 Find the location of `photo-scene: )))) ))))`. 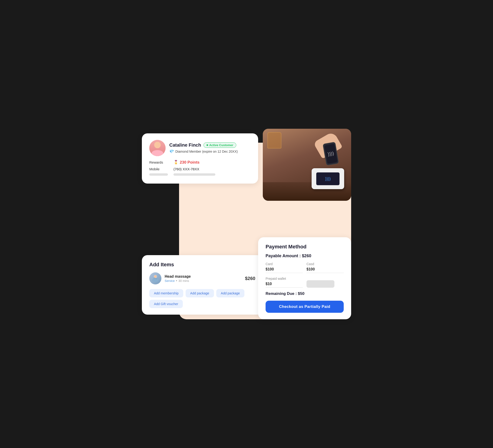

photo-scene: )))) )))) is located at coordinates (307, 165).